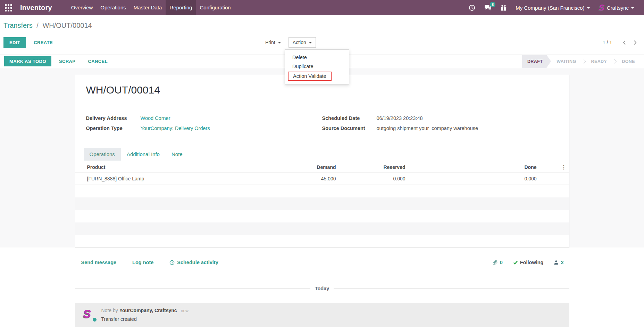 The height and width of the screenshot is (333, 644). I want to click on menu-item-delete: Delete, so click(317, 57).